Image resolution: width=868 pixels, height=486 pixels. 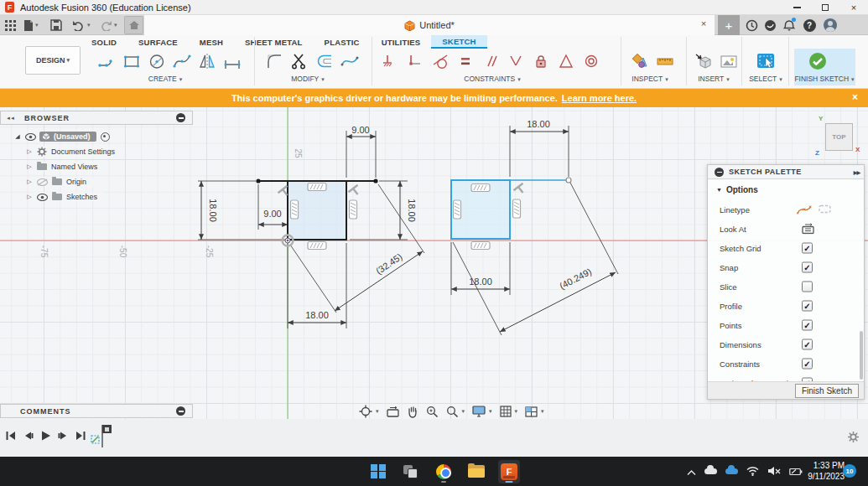 What do you see at coordinates (691, 472) in the screenshot?
I see `tray-chevron-icon` at bounding box center [691, 472].